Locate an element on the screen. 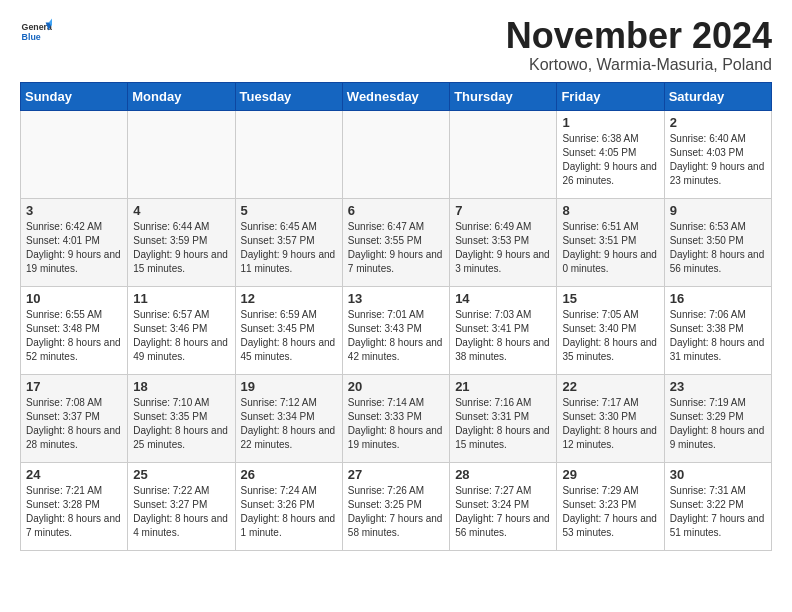  calendar-cell: 24Sunrise: 7:21 AM Sunset: 3:28 PM Dayli… is located at coordinates (74, 506).